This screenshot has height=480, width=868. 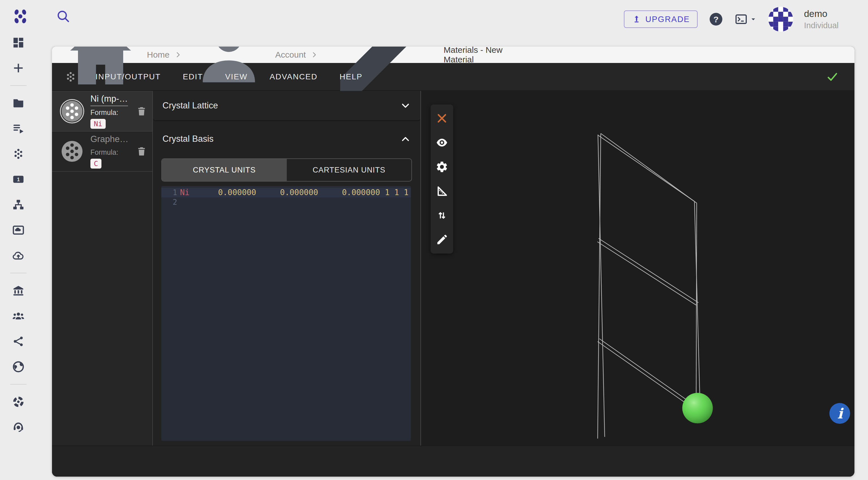 What do you see at coordinates (18, 367) in the screenshot?
I see `rail-item-public` at bounding box center [18, 367].